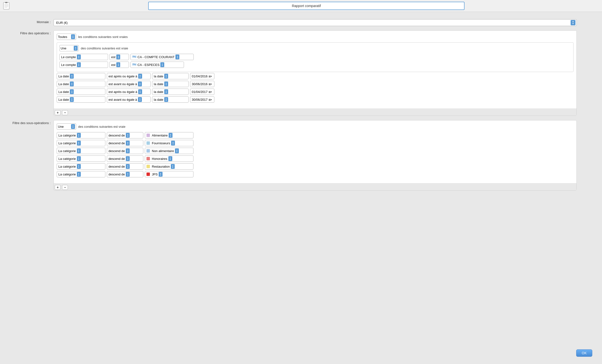 The image size is (602, 364). I want to click on cat3-op-stepper: ▲▼, so click(128, 159).